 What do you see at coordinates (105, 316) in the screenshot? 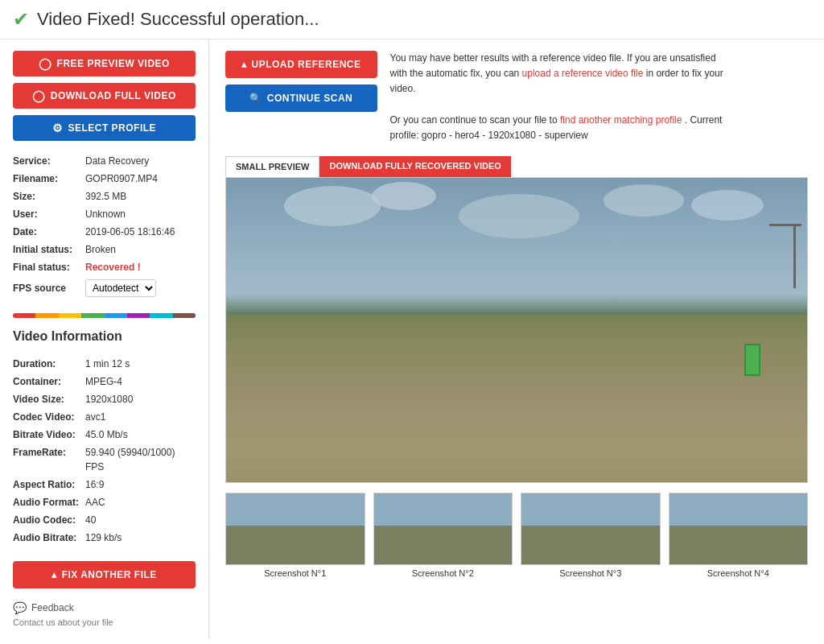
I see `color-bar` at bounding box center [105, 316].